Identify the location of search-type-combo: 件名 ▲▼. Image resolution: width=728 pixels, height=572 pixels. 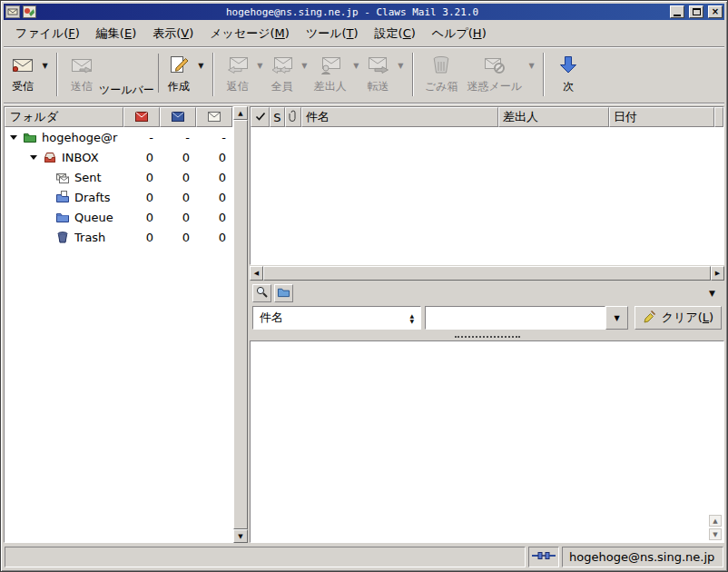
(337, 318).